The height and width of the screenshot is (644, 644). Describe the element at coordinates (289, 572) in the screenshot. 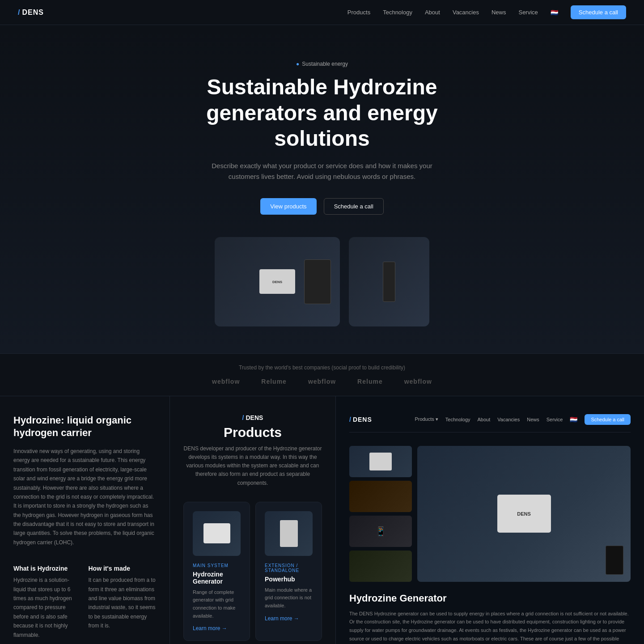

I see `product-card-2: Extension / Standalone Powerhub Main mod…` at that location.